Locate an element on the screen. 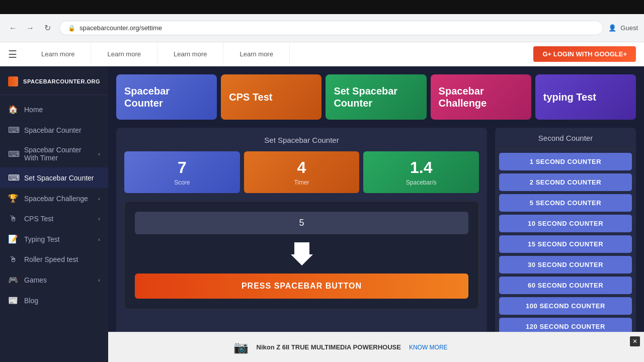  top-nav: ☰ Learn more Learn more Learn more Learn… is located at coordinates (322, 54).